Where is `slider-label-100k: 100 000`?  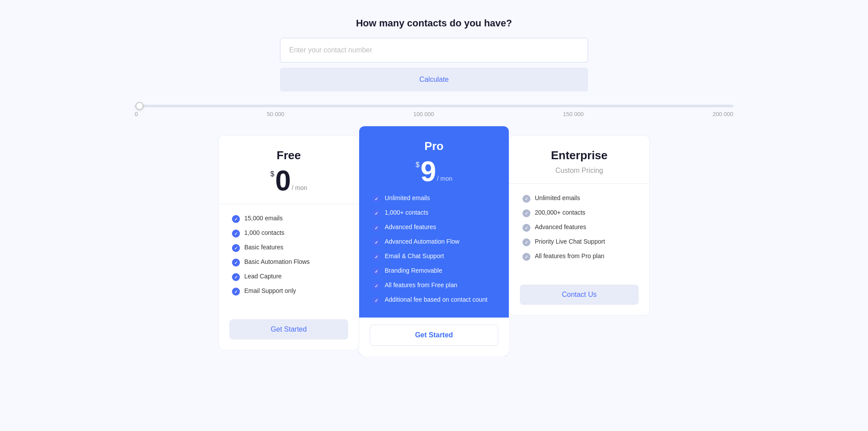 slider-label-100k: 100 000 is located at coordinates (423, 114).